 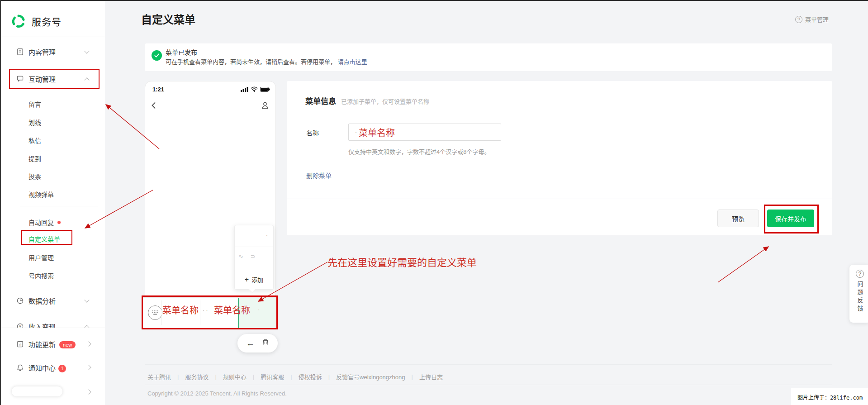 I want to click on sidebar-item-label: 功能更新new, so click(x=52, y=344).